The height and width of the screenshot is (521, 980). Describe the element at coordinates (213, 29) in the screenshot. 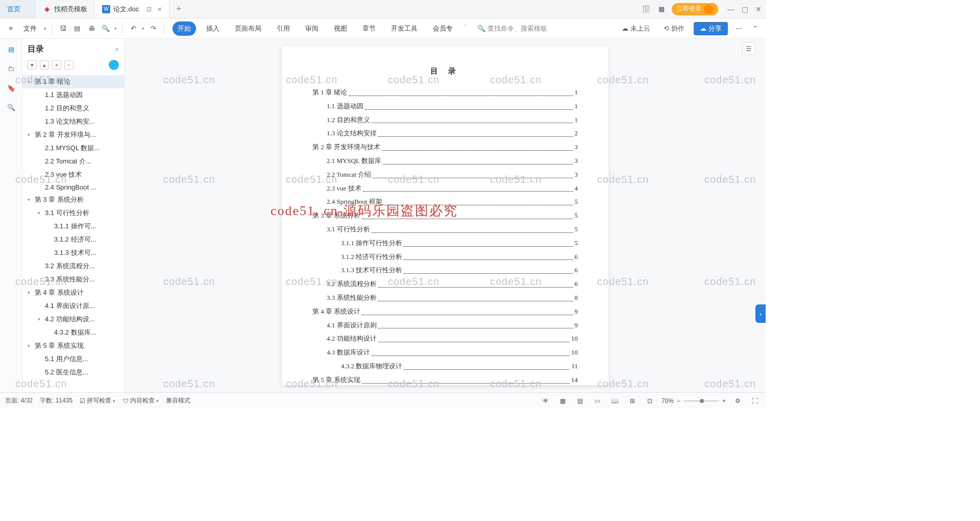

I see `menu-insert: 插入` at that location.